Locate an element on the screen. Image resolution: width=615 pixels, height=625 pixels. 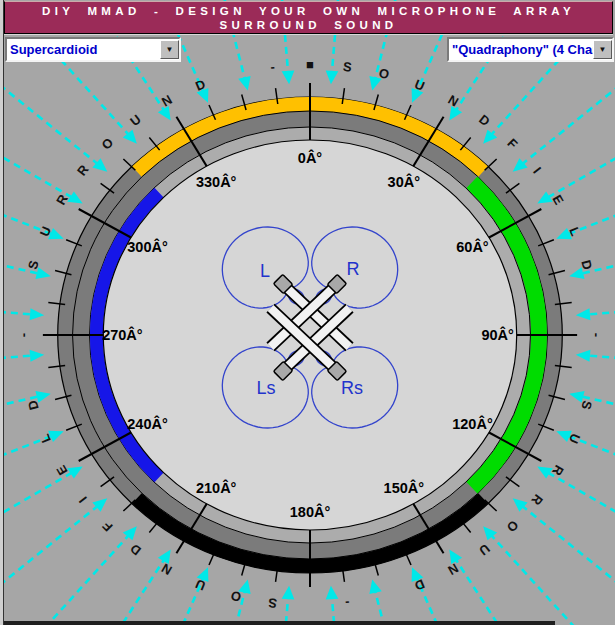
title-line-2: SURROUND SOUND is located at coordinates (308, 25).